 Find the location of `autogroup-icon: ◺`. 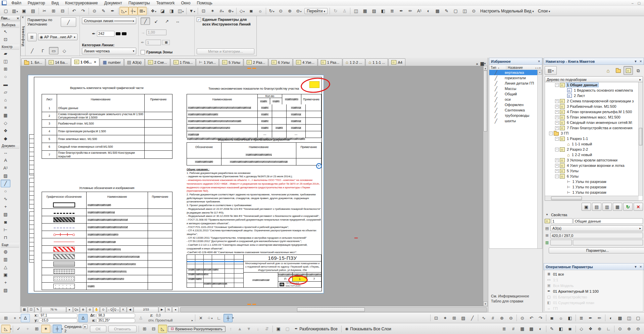

autogroup-icon: ◺ is located at coordinates (162, 329).